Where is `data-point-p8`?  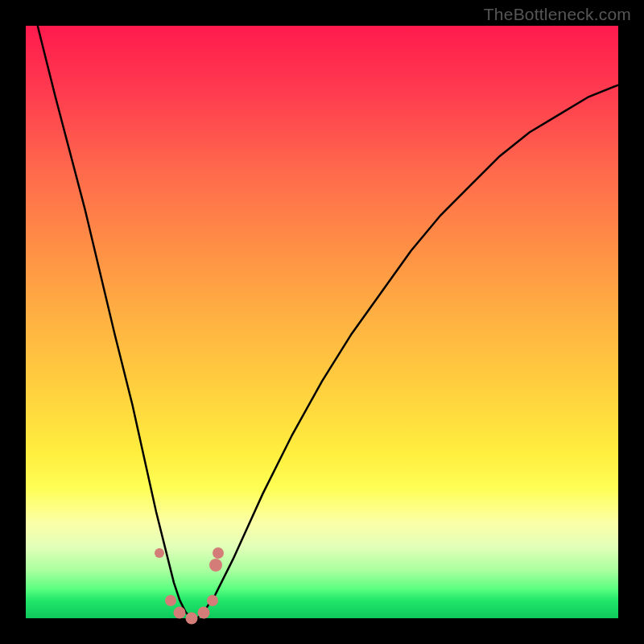 data-point-p8 is located at coordinates (218, 553).